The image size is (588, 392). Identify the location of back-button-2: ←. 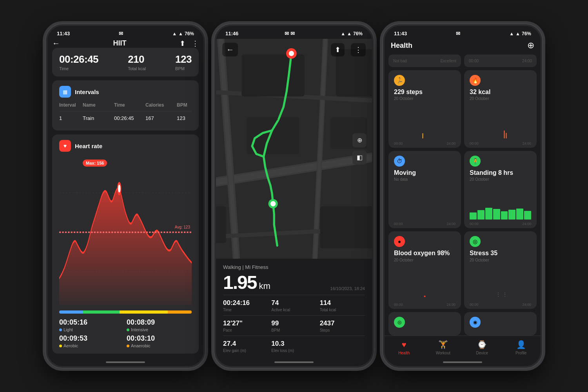
(230, 49).